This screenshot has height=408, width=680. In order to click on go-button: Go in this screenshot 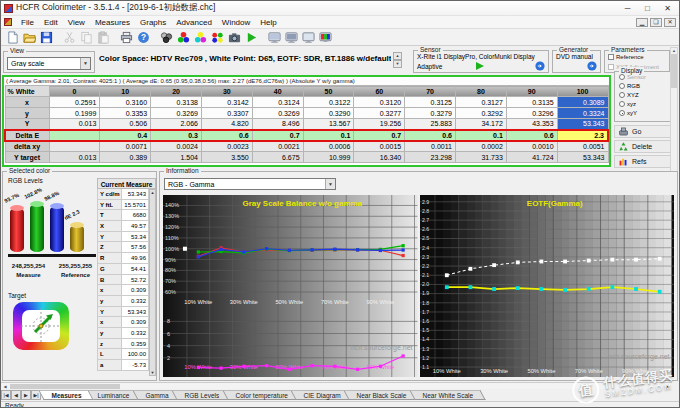, I will do `click(643, 132)`.